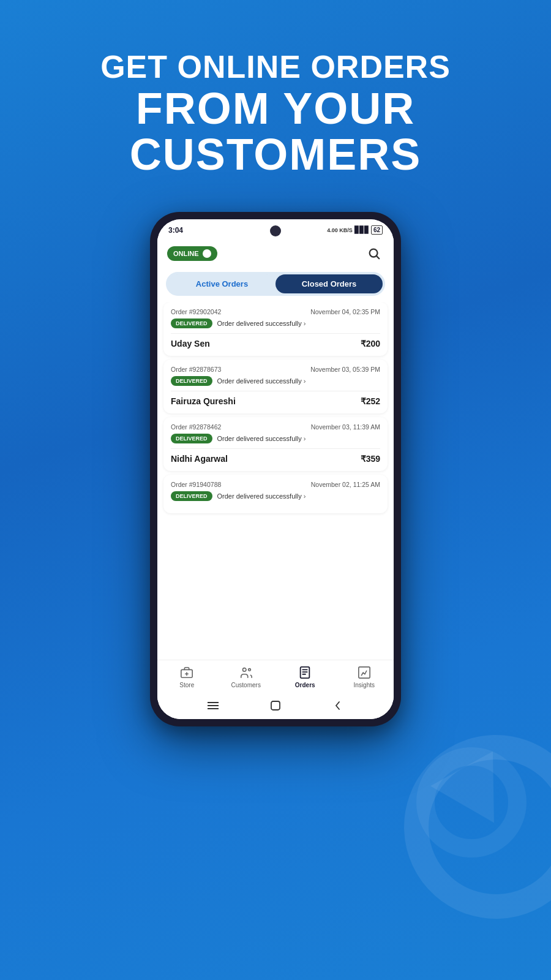  What do you see at coordinates (276, 496) in the screenshot?
I see `order-status-row-4: DELIVERED Order delivered successfully ›` at bounding box center [276, 496].